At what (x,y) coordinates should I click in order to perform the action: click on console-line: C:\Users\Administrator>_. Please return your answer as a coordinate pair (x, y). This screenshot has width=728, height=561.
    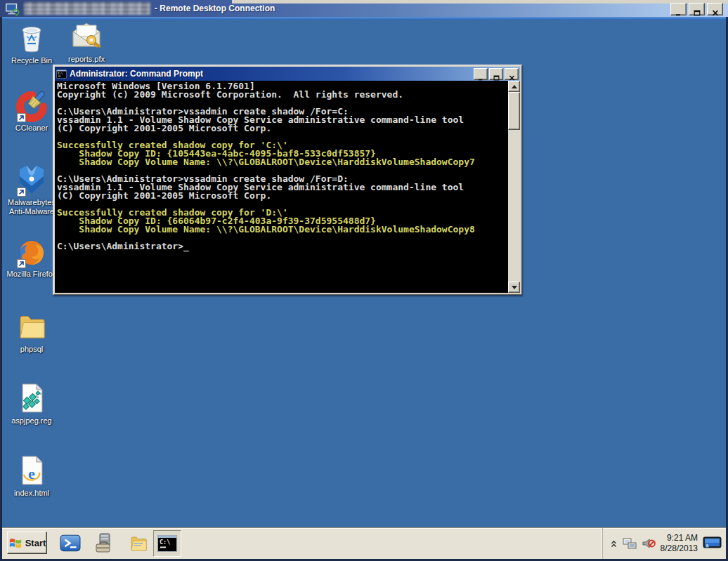
    Looking at the image, I should click on (282, 246).